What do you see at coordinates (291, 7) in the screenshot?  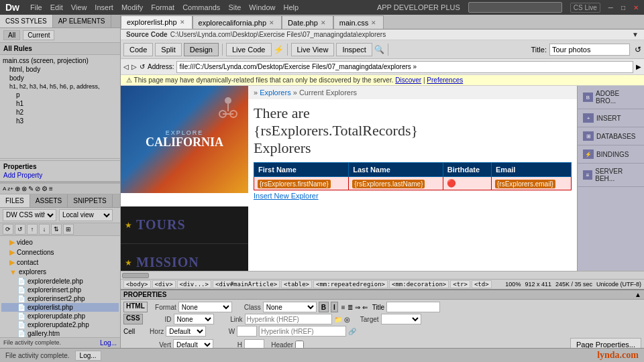 I see `menu-help: Help` at bounding box center [291, 7].